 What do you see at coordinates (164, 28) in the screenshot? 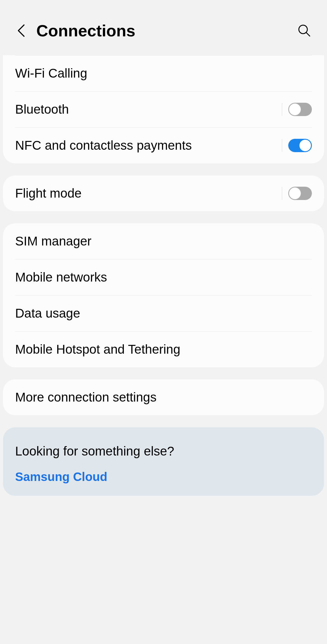
I see `header: Connections` at bounding box center [164, 28].